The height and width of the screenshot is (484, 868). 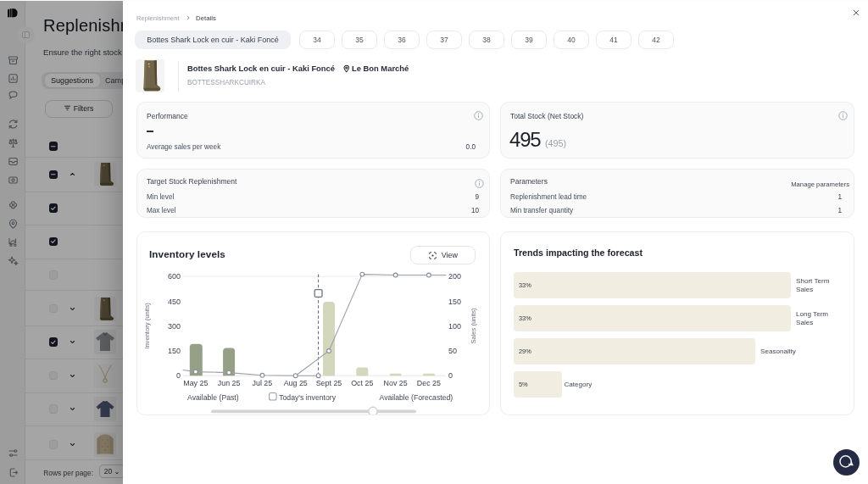 What do you see at coordinates (454, 326) in the screenshot?
I see `svg-text: 100` at bounding box center [454, 326].